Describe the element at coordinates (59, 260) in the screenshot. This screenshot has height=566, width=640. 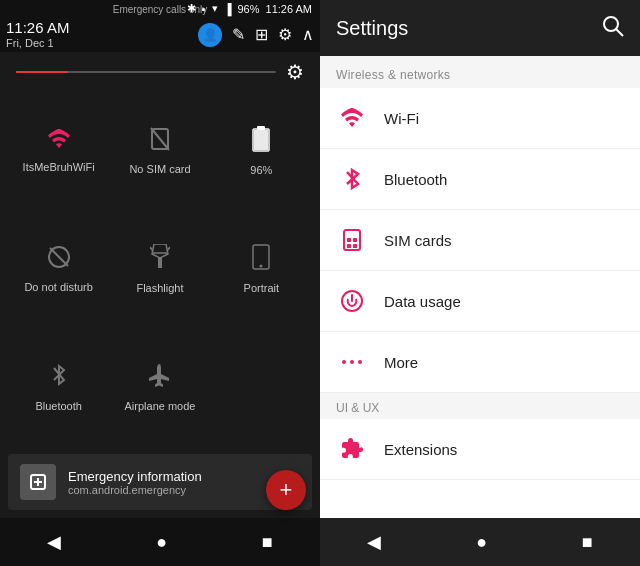
I see `dnd-tile-icon` at that location.